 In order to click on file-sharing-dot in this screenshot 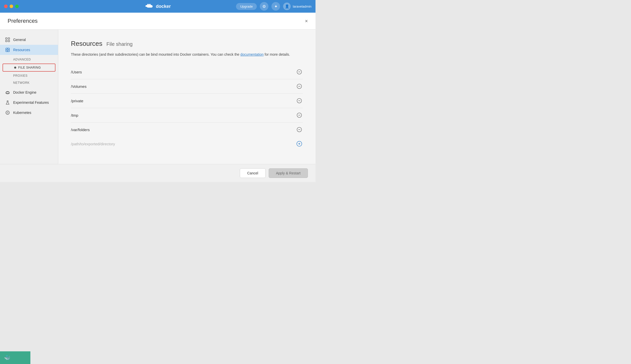, I will do `click(15, 68)`.